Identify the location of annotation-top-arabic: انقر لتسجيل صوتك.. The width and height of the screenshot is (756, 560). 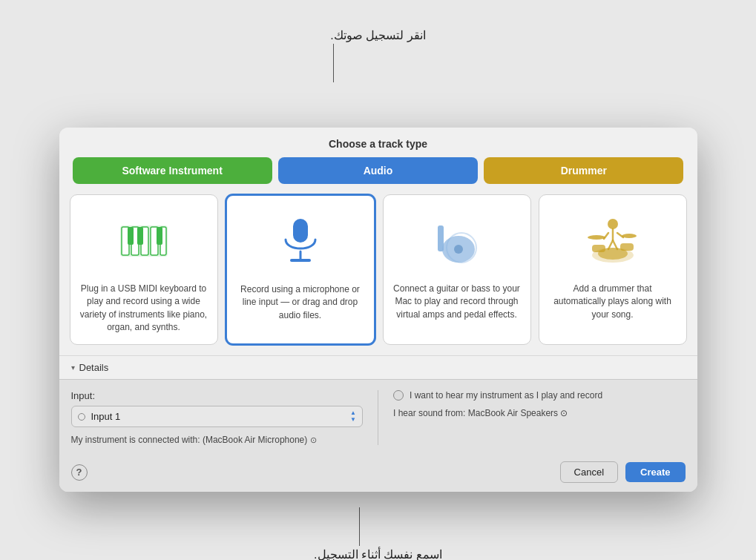
(378, 36).